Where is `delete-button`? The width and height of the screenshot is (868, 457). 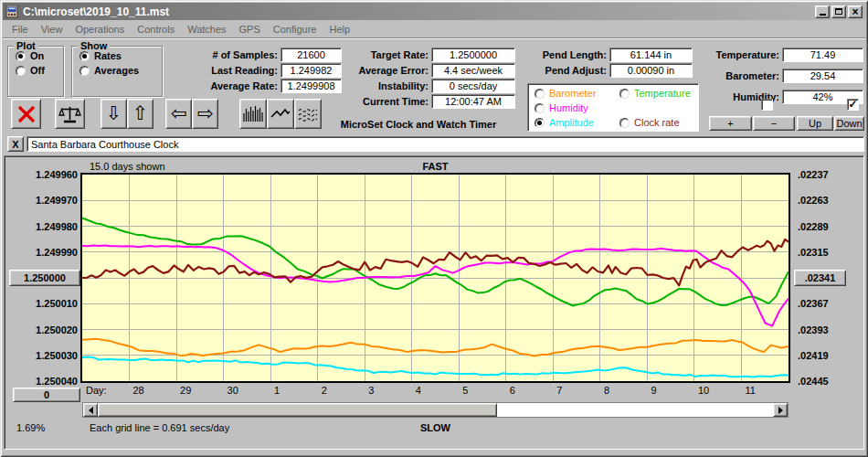 delete-button is located at coordinates (26, 113).